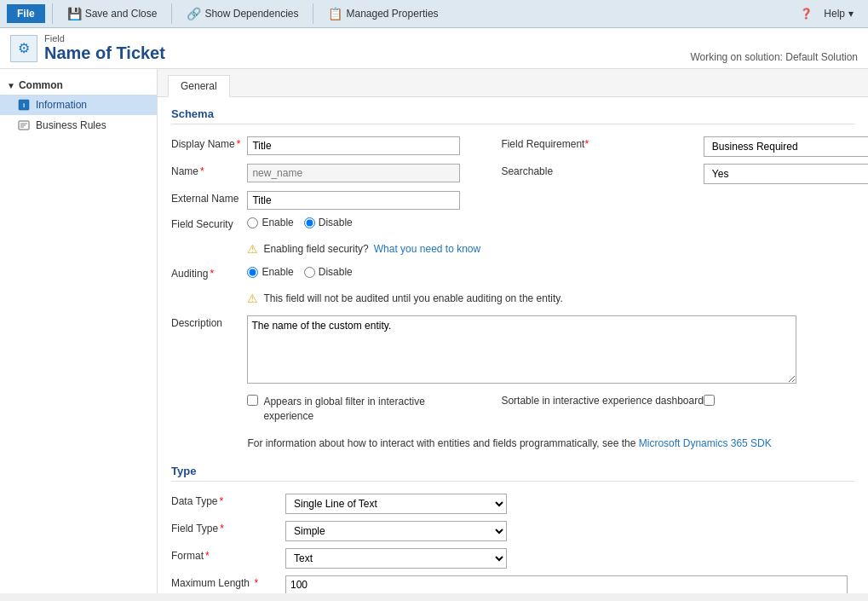 The image size is (868, 601). What do you see at coordinates (521, 350) in the screenshot?
I see `description-textarea: The name of the custom entity.` at bounding box center [521, 350].